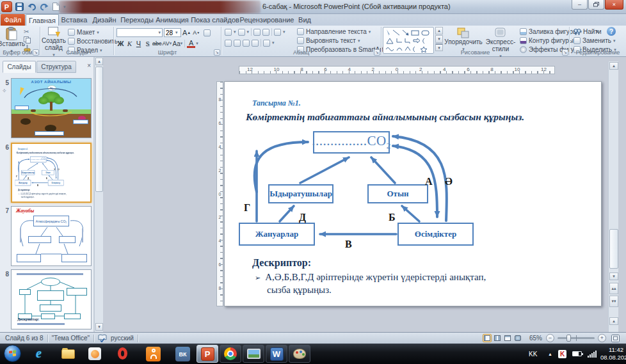 The image size is (626, 364). I want to click on slide-6-thumbnail: Тапсырма №1. Көміртектің табиғаттағы айн…, so click(51, 173).